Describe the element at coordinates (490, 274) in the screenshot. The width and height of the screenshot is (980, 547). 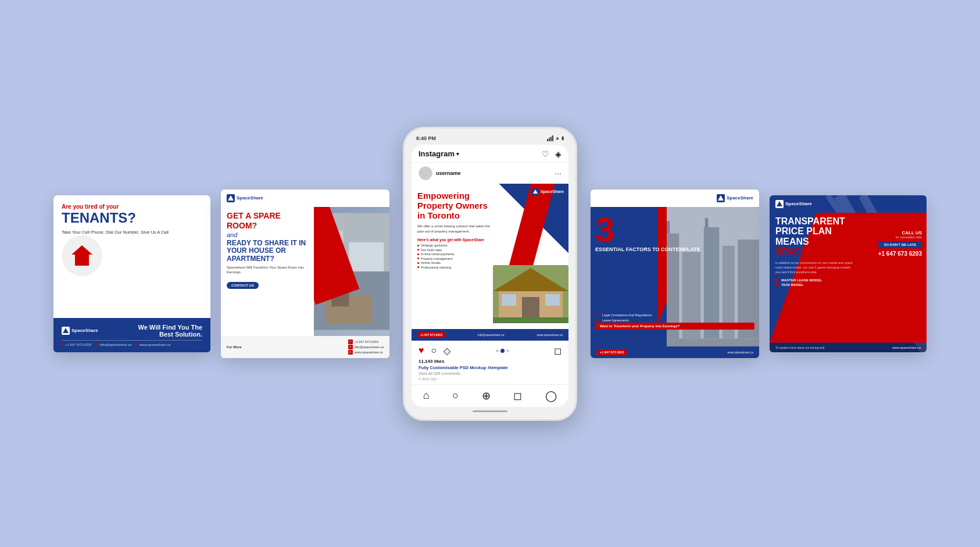
I see `phone-mockup: 6:40 PM ▲ ▮ Instagram` at that location.